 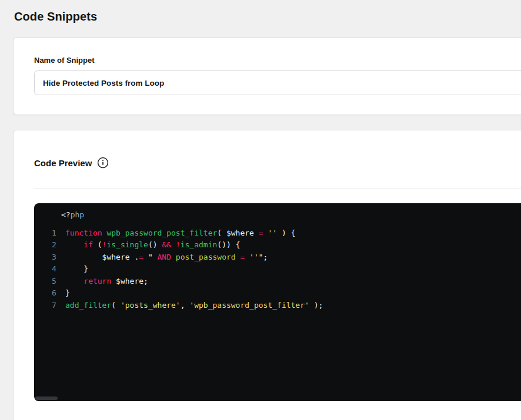 What do you see at coordinates (238, 233) in the screenshot?
I see `code-token: ( $where` at bounding box center [238, 233].